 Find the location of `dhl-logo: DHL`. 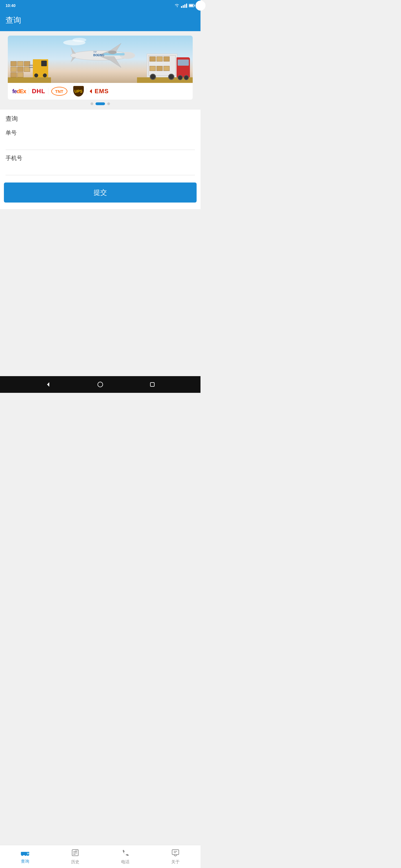

dhl-logo: DHL is located at coordinates (38, 91).